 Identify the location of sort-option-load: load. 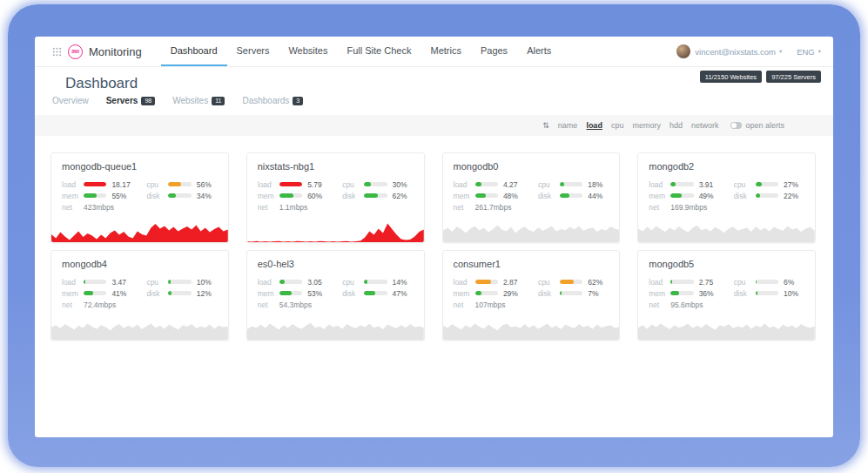
(594, 125).